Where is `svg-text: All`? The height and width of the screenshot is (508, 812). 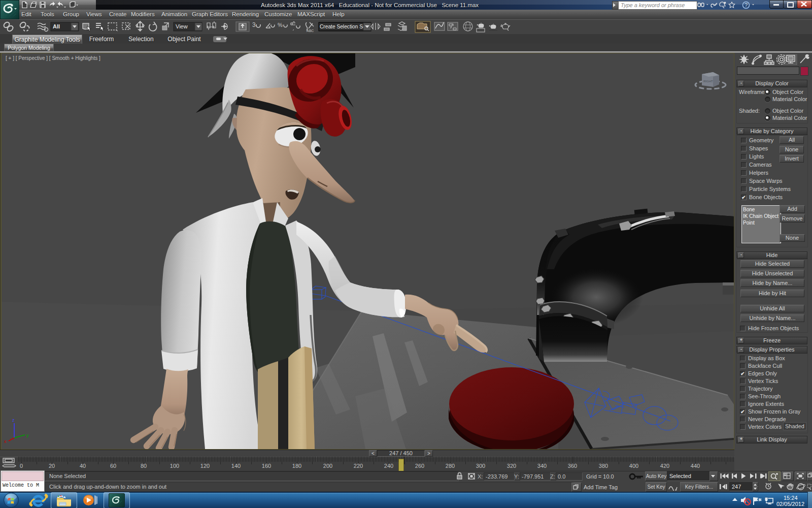 svg-text: All is located at coordinates (56, 26).